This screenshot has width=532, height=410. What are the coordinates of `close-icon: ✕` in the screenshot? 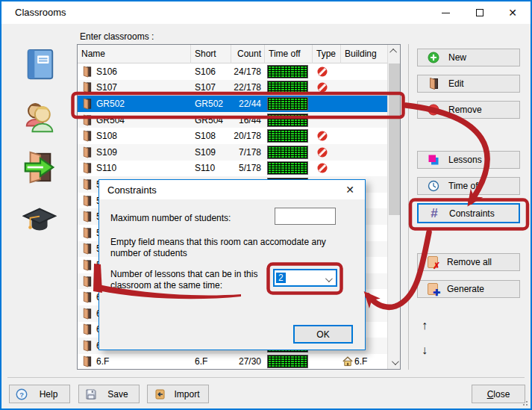 It's located at (350, 190).